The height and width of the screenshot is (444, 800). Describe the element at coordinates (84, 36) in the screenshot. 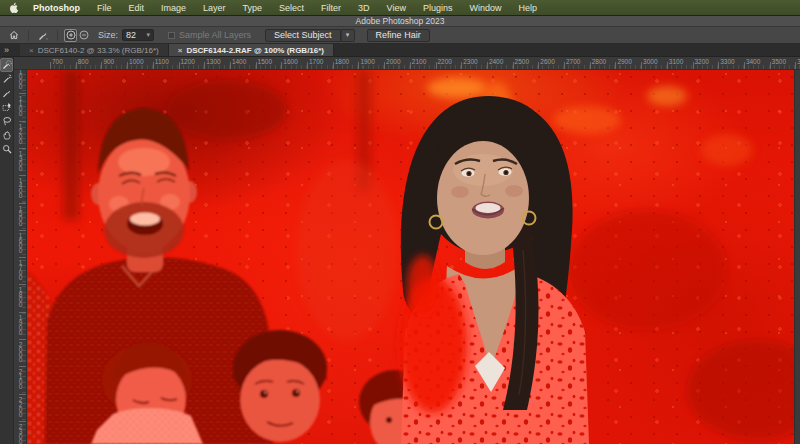

I see `subtract-from-selection-button` at that location.